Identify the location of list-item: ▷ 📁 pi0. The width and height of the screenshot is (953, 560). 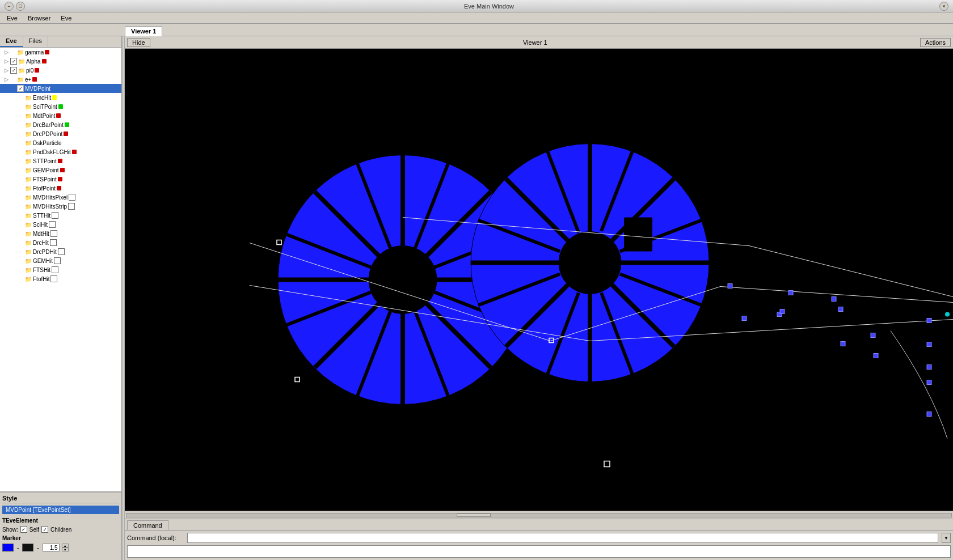
(61, 70).